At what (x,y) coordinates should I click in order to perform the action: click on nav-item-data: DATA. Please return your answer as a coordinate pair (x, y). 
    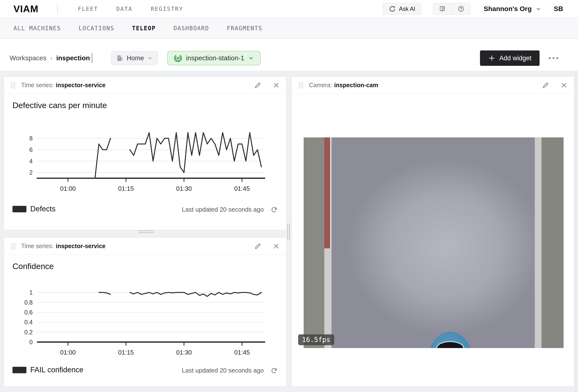
    Looking at the image, I should click on (124, 9).